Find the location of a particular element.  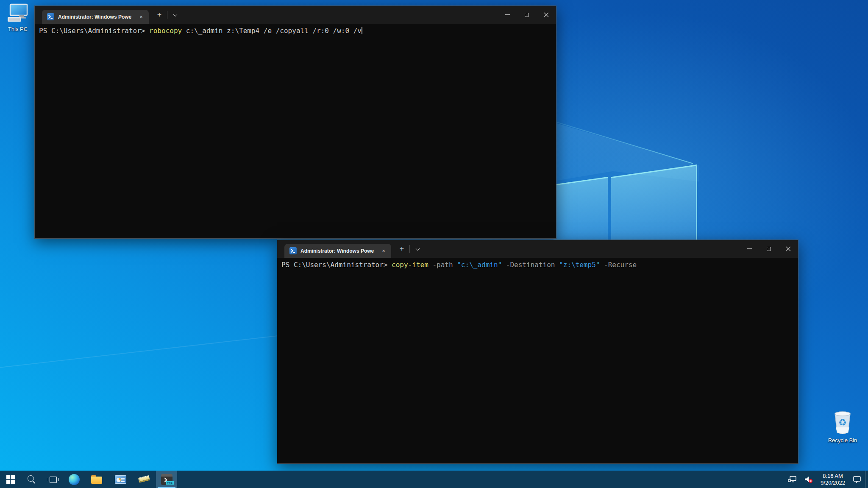

desktop-icon-this-pc: This PC is located at coordinates (18, 18).